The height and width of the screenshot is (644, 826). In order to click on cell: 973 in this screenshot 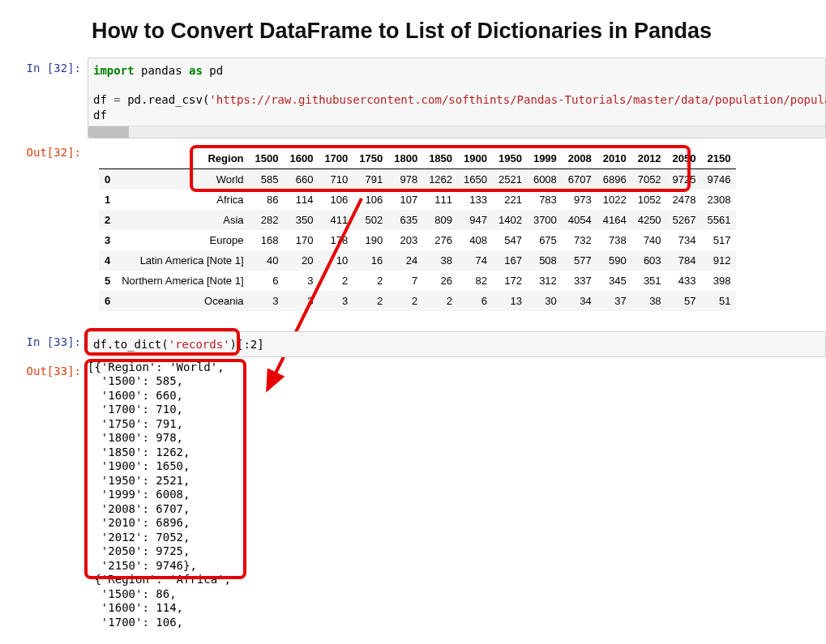, I will do `click(580, 199)`.